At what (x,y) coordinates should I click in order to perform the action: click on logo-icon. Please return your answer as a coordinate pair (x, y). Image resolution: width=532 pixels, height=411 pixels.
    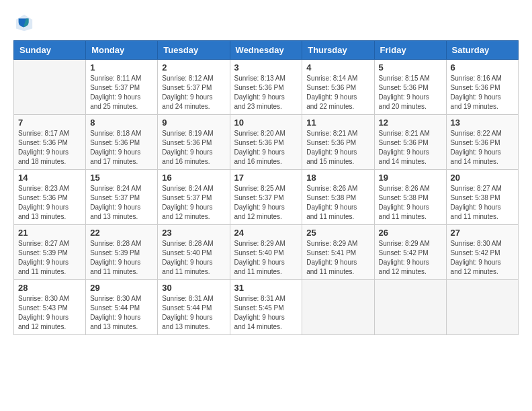
    Looking at the image, I should click on (24, 23).